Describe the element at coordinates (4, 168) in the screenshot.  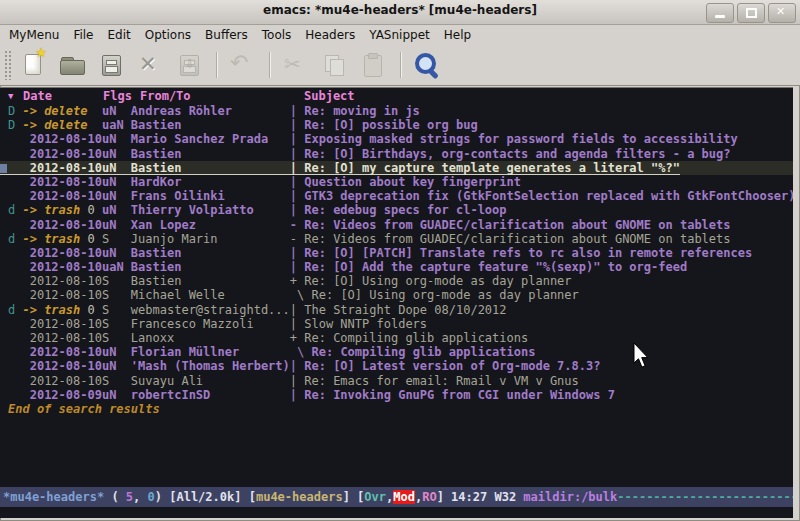
I see `scrollbar-thumb` at that location.